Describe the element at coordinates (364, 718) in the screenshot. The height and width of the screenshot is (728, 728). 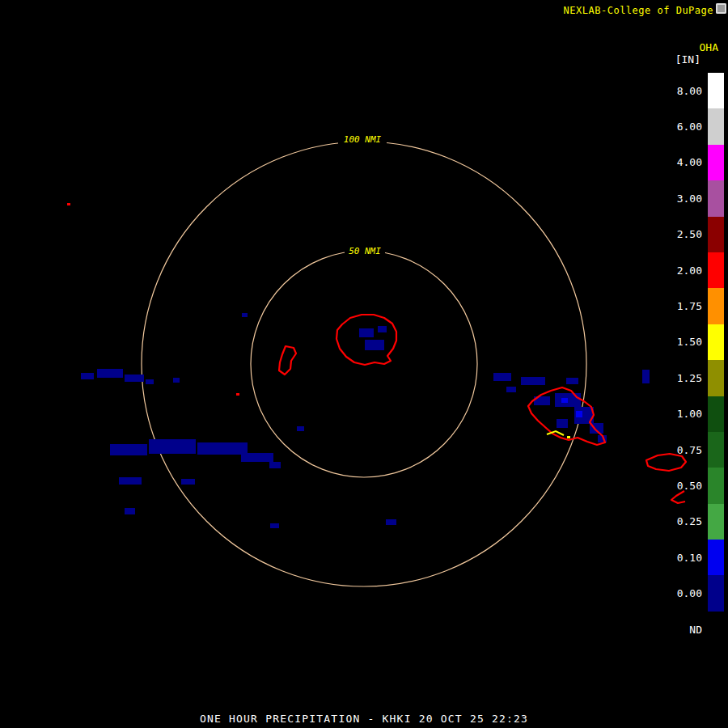
I see `product-caption: ONE HOUR PRECIPITATION - KHKI 20 OCT 25 …` at that location.